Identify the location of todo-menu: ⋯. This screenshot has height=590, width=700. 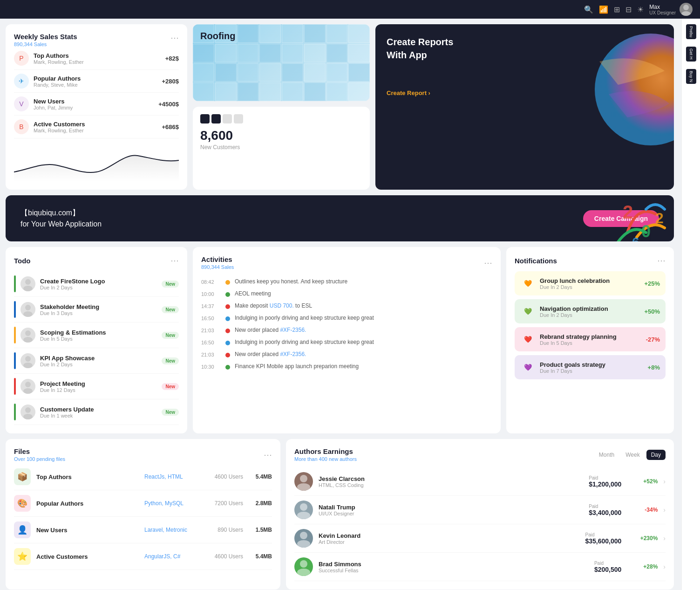
(175, 261).